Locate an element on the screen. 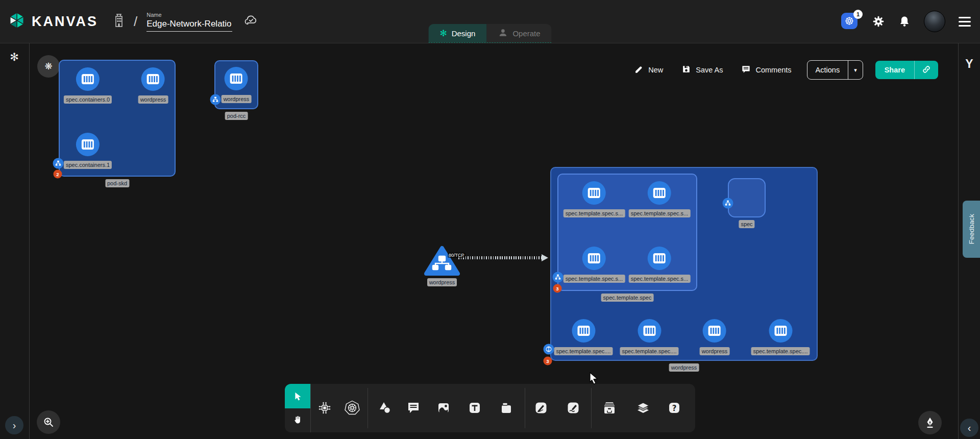  pencil-icon is located at coordinates (639, 70).